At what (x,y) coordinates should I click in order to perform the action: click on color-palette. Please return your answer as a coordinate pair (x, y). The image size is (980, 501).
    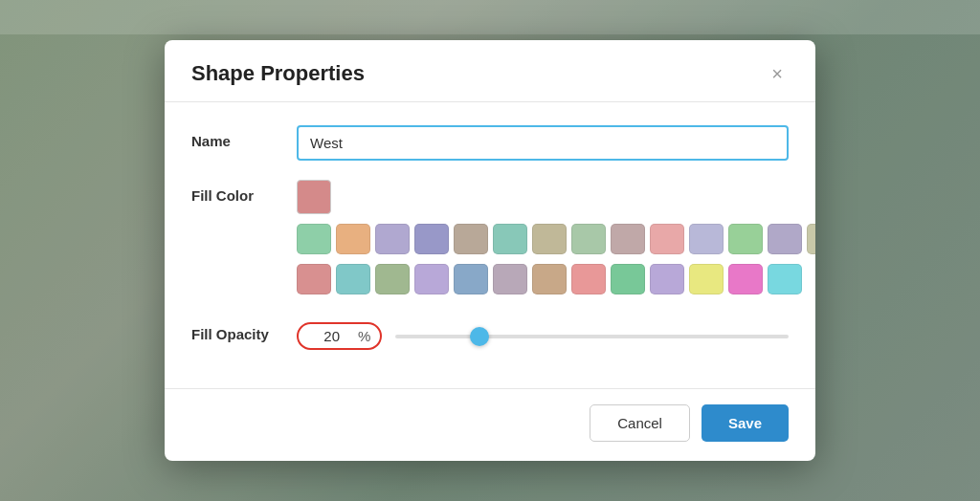
    Looking at the image, I should click on (556, 262).